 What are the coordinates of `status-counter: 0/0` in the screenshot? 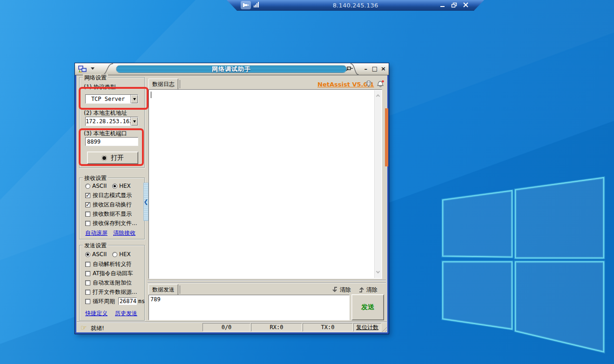 It's located at (226, 327).